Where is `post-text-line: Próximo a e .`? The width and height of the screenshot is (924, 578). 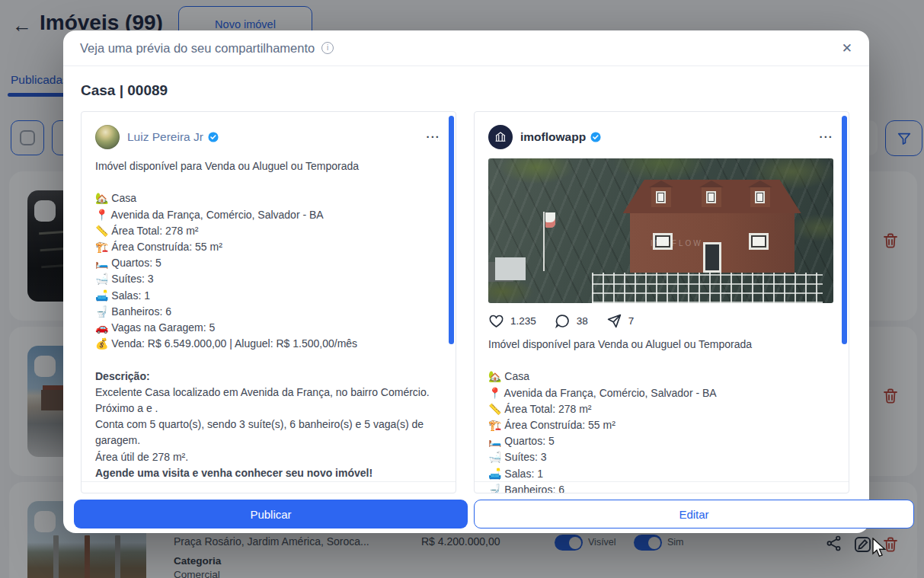
post-text-line: Próximo a e . is located at coordinates (268, 408).